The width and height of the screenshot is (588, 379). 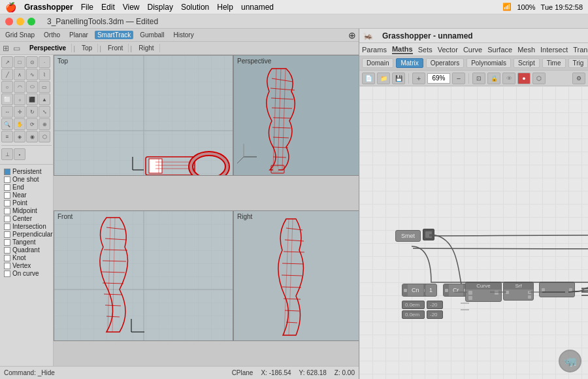 I want to click on gh-node-output, so click(x=557, y=289).